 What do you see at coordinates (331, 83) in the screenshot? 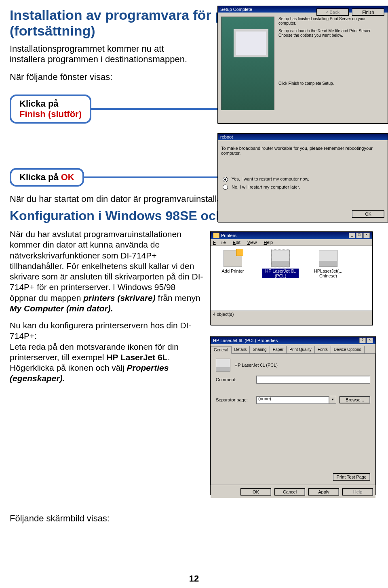
I see `setup-text-3: Click Finish to complete Setup.` at bounding box center [331, 83].